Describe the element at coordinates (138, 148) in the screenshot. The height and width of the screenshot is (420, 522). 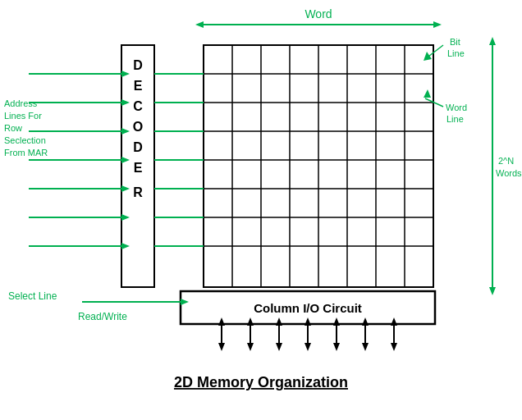
I see `svg-text: D` at that location.